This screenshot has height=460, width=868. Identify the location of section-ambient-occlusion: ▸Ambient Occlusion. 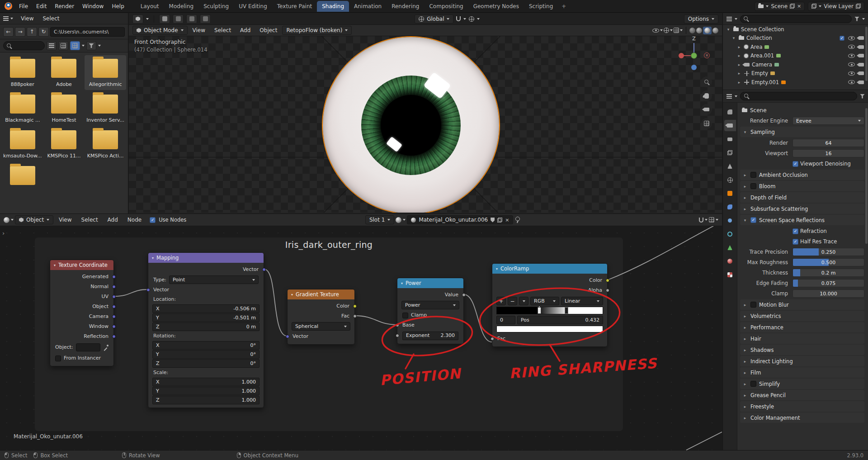
(802, 175).